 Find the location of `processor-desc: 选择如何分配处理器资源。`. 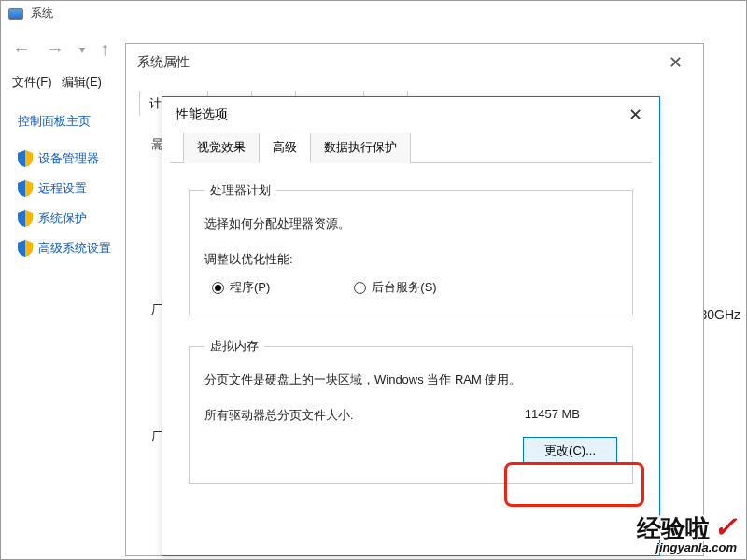

processor-desc: 选择如何分配处理器资源。 is located at coordinates (411, 224).